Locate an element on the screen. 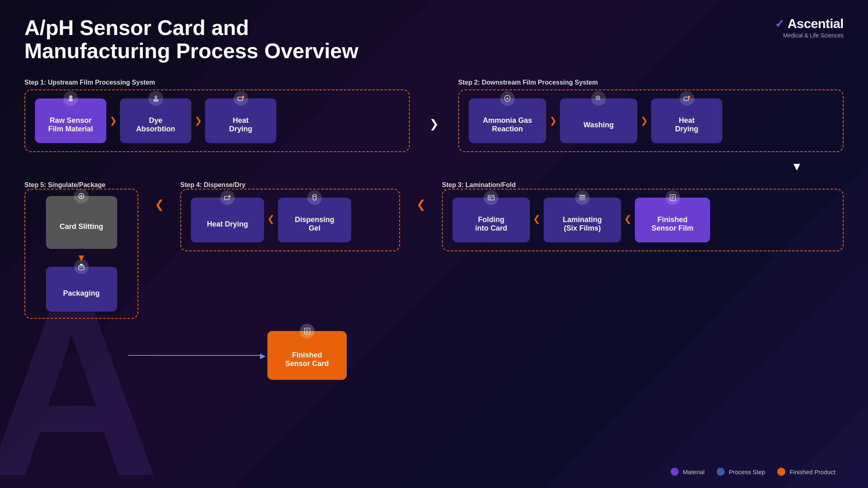 The height and width of the screenshot is (488, 868). arrow-3-1: ❯ is located at coordinates (537, 220).